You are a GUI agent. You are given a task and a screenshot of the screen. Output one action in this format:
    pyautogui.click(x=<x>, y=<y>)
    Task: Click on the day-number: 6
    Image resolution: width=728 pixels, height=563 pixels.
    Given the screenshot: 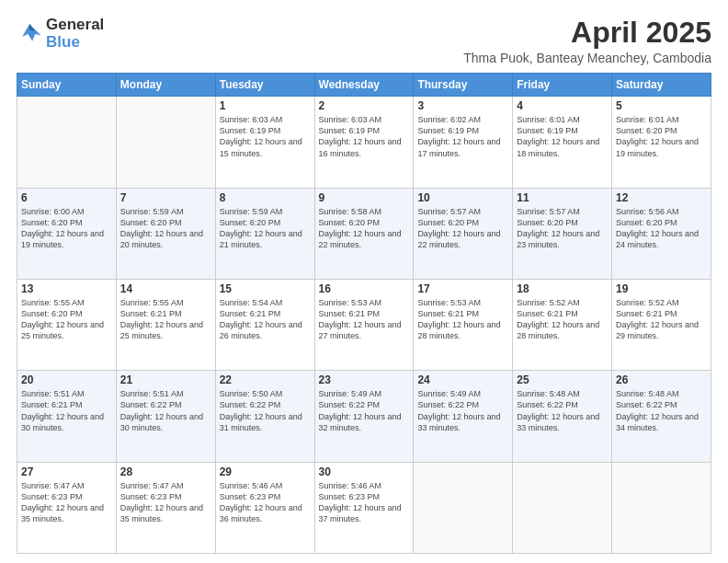 What is the action you would take?
    pyautogui.click(x=66, y=198)
    